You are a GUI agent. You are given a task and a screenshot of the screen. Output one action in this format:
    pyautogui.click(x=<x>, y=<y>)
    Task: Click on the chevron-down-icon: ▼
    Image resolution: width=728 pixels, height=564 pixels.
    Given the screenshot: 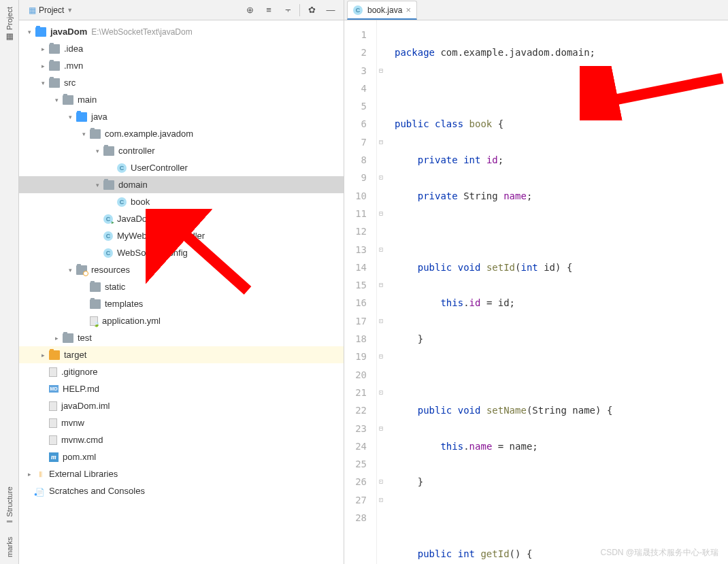 What is the action you would take?
    pyautogui.click(x=69, y=10)
    